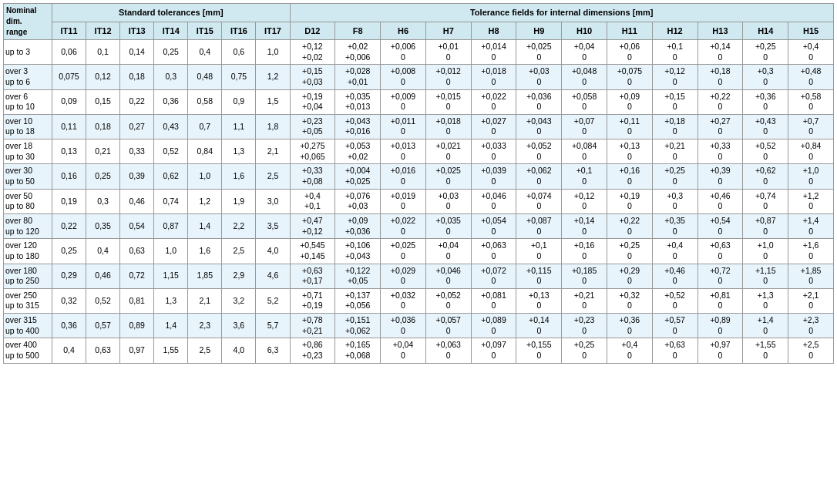  Describe the element at coordinates (239, 226) in the screenshot. I see `std-val: 2,2` at that location.